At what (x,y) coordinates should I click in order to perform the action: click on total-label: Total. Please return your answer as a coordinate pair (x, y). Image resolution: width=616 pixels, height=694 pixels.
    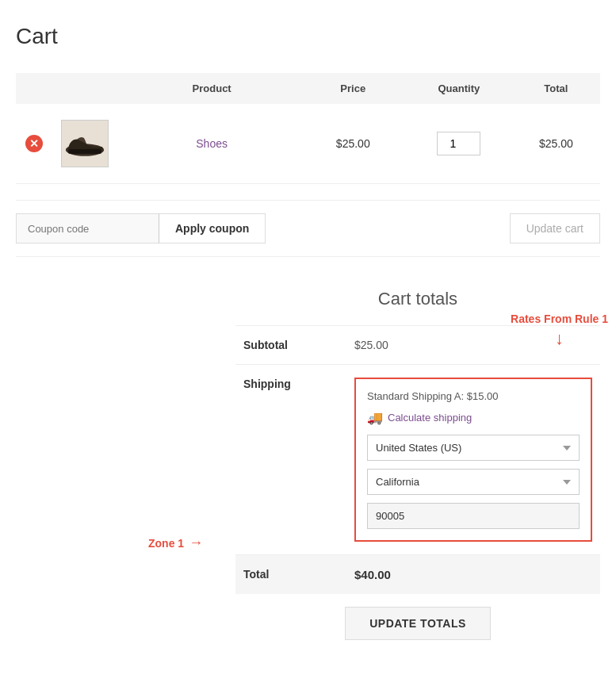
    Looking at the image, I should click on (291, 575).